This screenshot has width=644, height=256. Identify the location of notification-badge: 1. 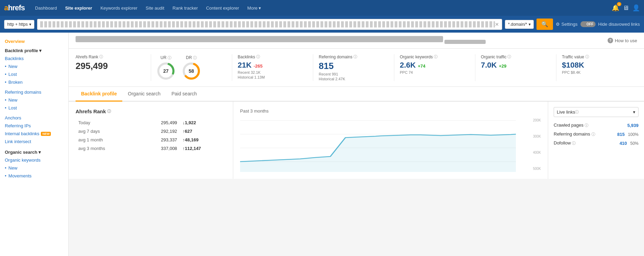
(619, 4).